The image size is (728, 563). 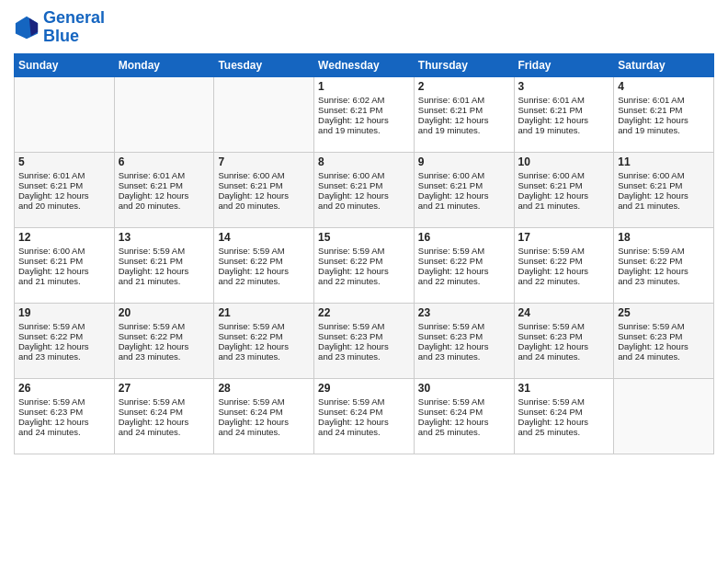 I want to click on weekday-header-thursday: Thursday, so click(x=463, y=64).